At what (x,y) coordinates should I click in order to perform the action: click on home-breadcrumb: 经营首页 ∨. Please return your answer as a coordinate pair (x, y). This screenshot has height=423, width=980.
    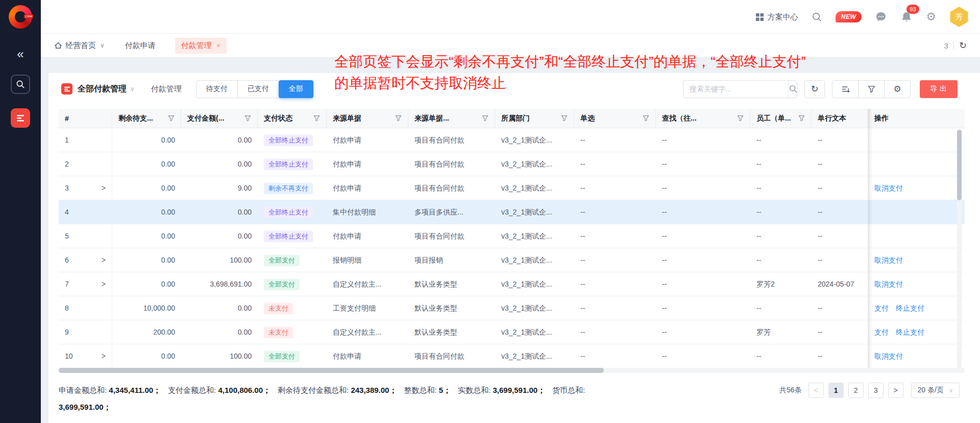
    Looking at the image, I should click on (80, 46).